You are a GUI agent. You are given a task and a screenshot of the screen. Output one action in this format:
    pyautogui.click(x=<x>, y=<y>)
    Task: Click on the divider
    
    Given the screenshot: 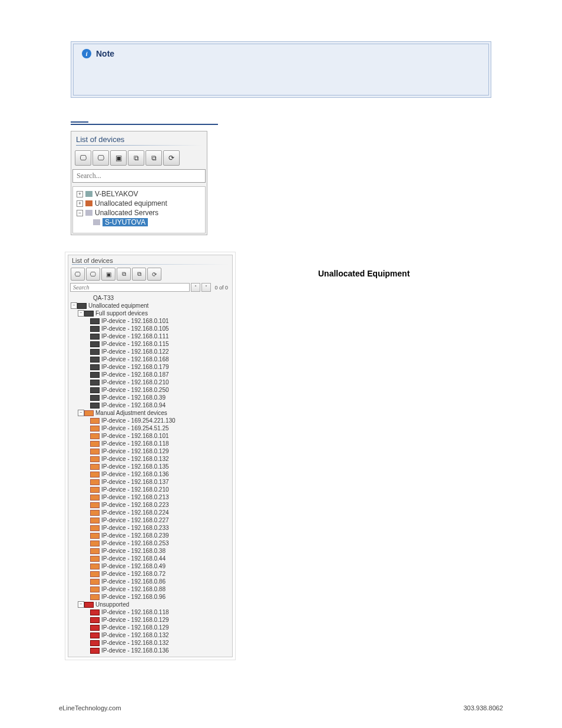 What is the action you would take?
    pyautogui.click(x=80, y=122)
    